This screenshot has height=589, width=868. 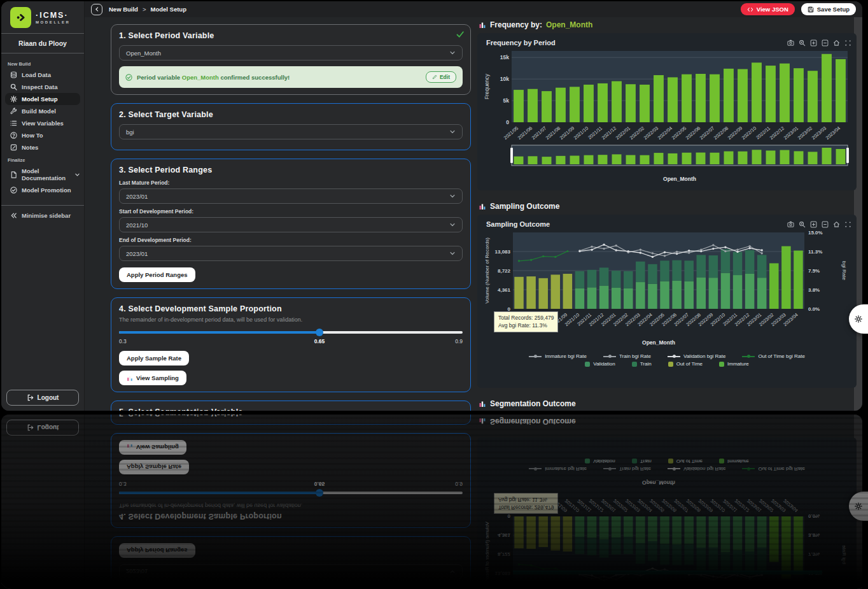 I want to click on back-button, so click(x=97, y=10).